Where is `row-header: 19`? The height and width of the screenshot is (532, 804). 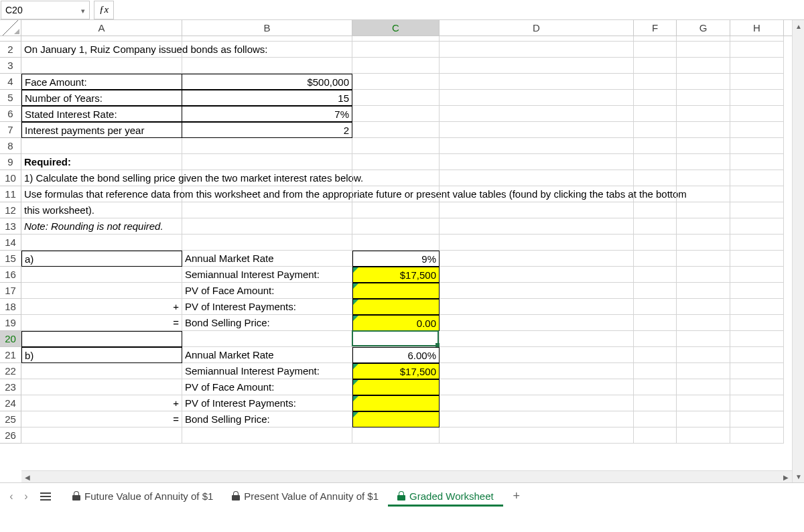
row-header: 19 is located at coordinates (11, 323).